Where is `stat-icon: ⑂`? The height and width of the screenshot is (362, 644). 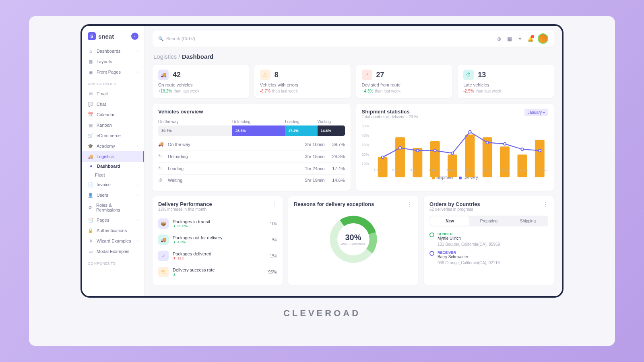
stat-icon: ⑂ is located at coordinates (367, 75).